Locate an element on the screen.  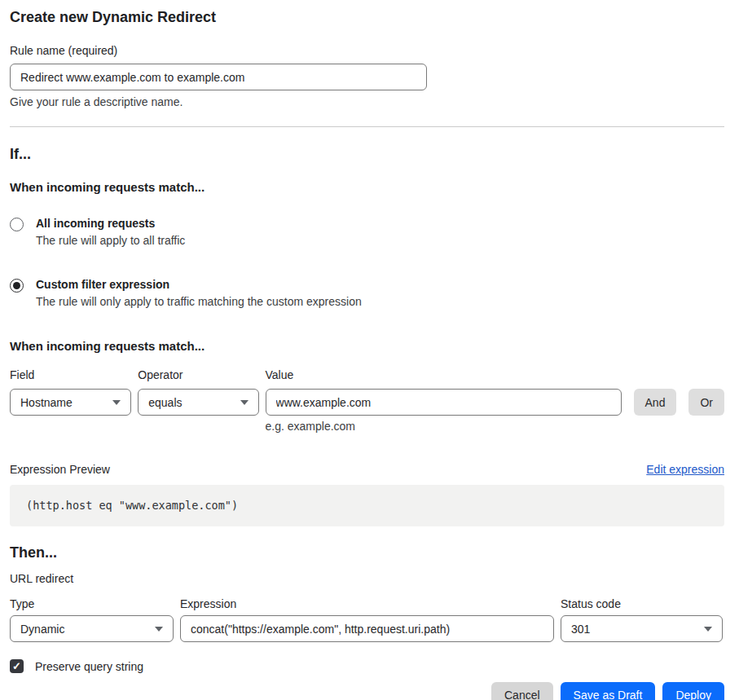
filter-heading: When incoming requests match... is located at coordinates (367, 346).